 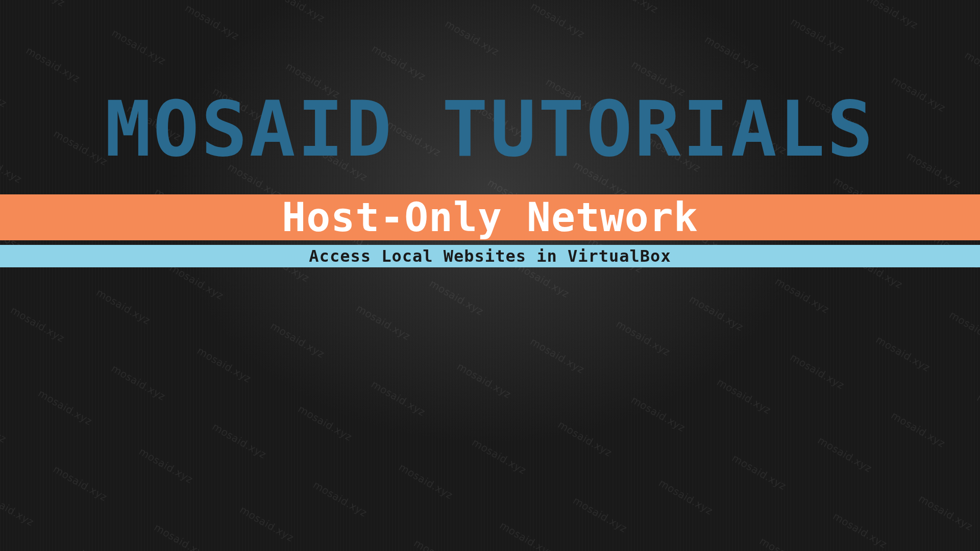 I want to click on brand-heading: MOSAID TUTORIALS, so click(x=490, y=129).